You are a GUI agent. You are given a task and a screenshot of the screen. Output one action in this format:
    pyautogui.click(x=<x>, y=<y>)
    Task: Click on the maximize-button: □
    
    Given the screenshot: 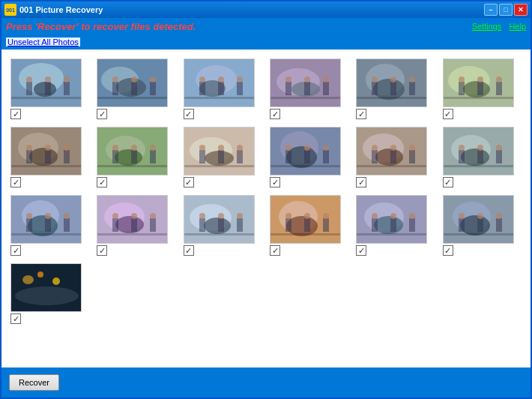 What is the action you would take?
    pyautogui.click(x=506, y=10)
    